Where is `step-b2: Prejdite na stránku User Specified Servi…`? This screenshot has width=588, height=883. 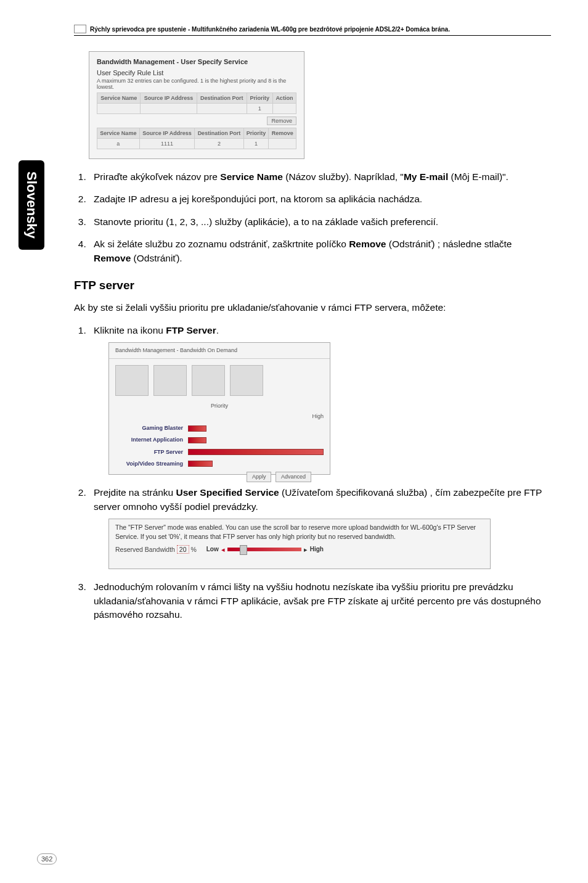 step-b2: Prejdite na stránku User Specified Servi… is located at coordinates (320, 528).